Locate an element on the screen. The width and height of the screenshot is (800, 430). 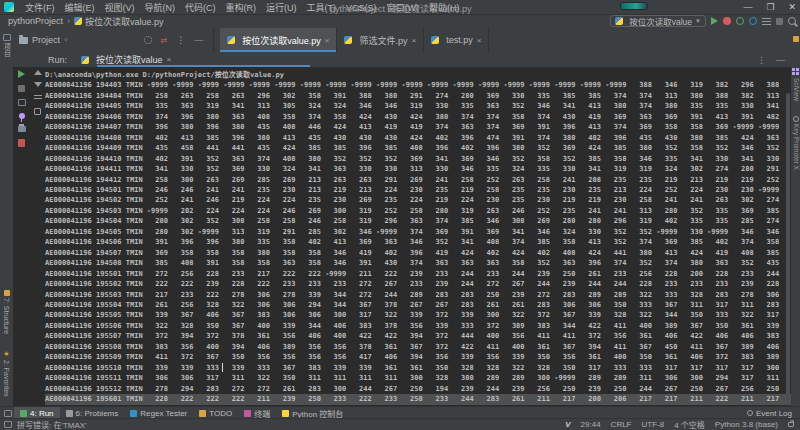
restore-layout-icon is located at coordinates (22, 102).